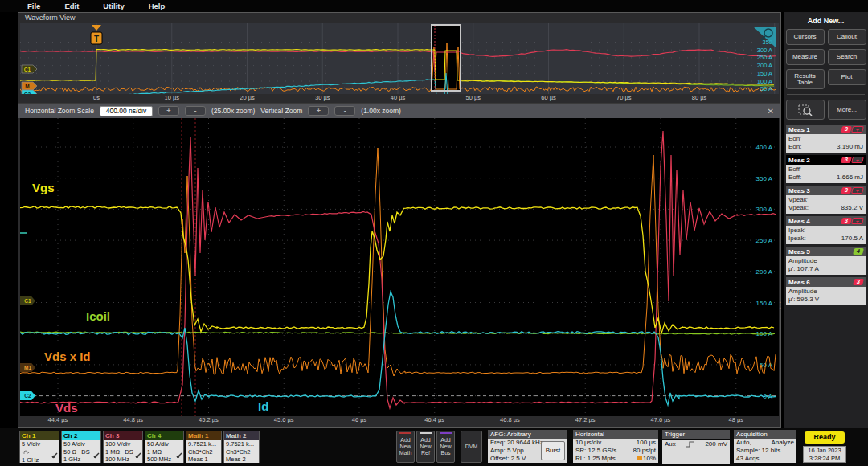 This screenshot has height=466, width=868. Describe the element at coordinates (179, 456) in the screenshot. I see `probe-icon` at that location.